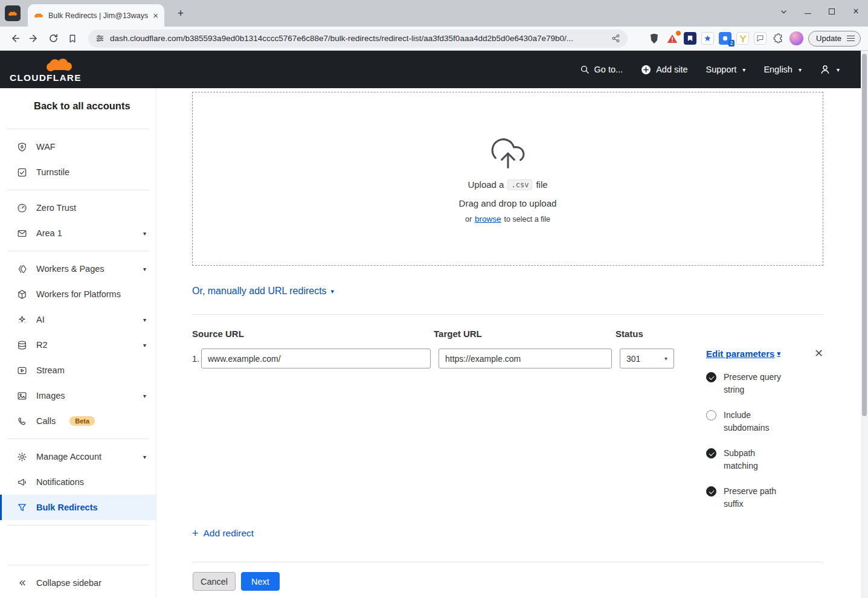 Image resolution: width=868 pixels, height=598 pixels. I want to click on sidebar-item-turnstile: Turnstile, so click(78, 172).